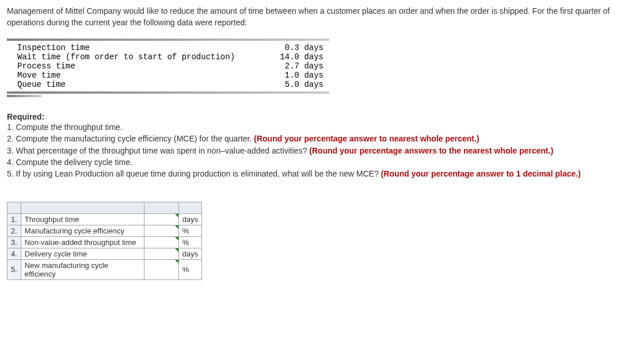 The height and width of the screenshot is (364, 636). I want to click on row-number: 1., so click(14, 219).